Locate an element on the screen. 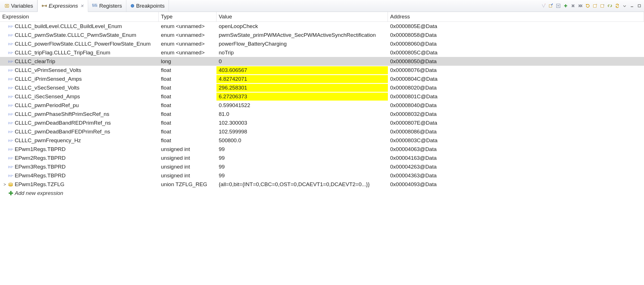 This screenshot has height=285, width=644. cell-expression: >EPwm1Regs.TZFLG is located at coordinates (79, 184).